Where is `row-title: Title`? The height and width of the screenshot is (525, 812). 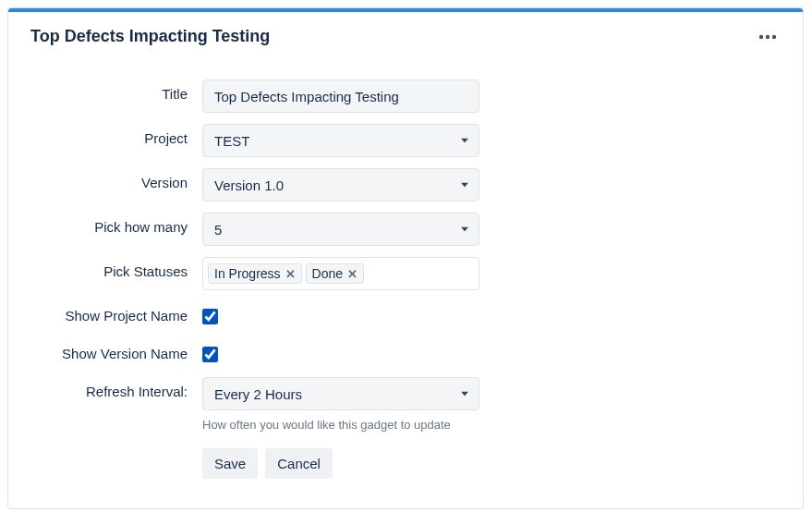 row-title: Title is located at coordinates (406, 96).